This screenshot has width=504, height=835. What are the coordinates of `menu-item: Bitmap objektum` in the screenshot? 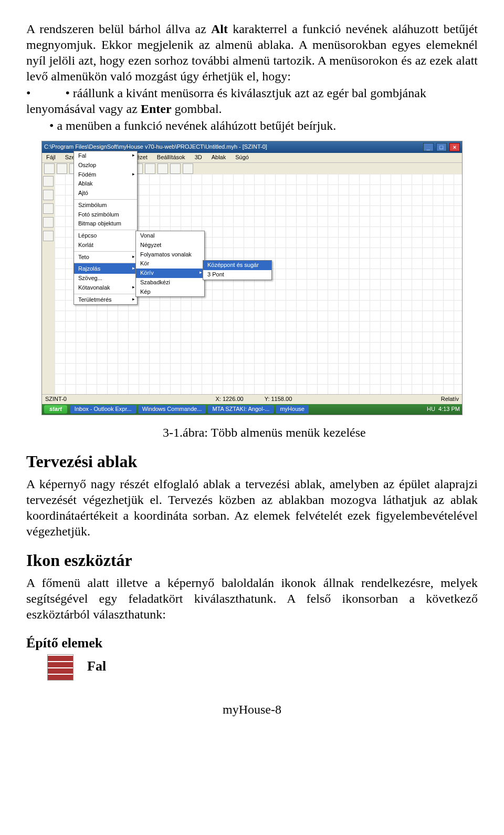 It's located at (106, 224).